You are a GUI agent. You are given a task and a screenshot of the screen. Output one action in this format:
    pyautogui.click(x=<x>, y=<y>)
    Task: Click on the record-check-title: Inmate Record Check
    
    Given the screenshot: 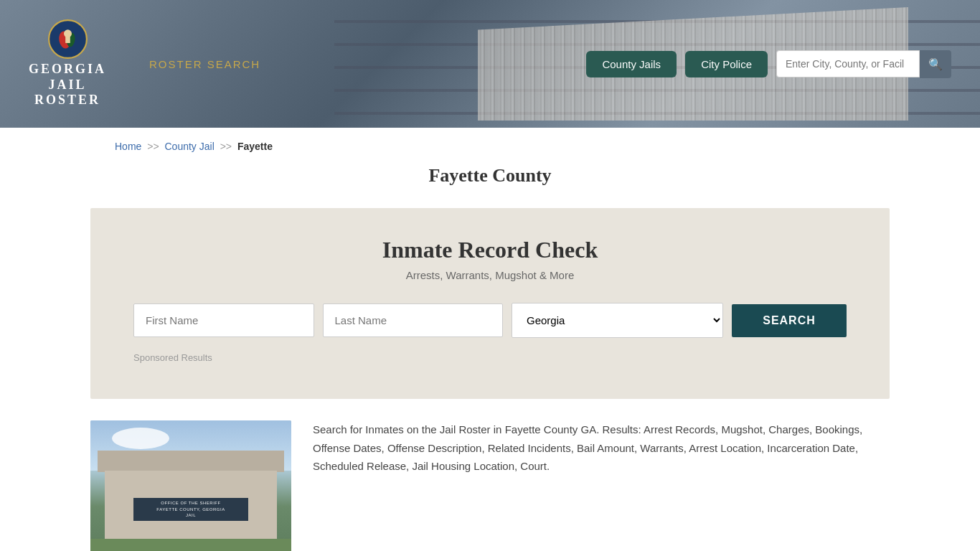 What is the action you would take?
    pyautogui.click(x=490, y=250)
    